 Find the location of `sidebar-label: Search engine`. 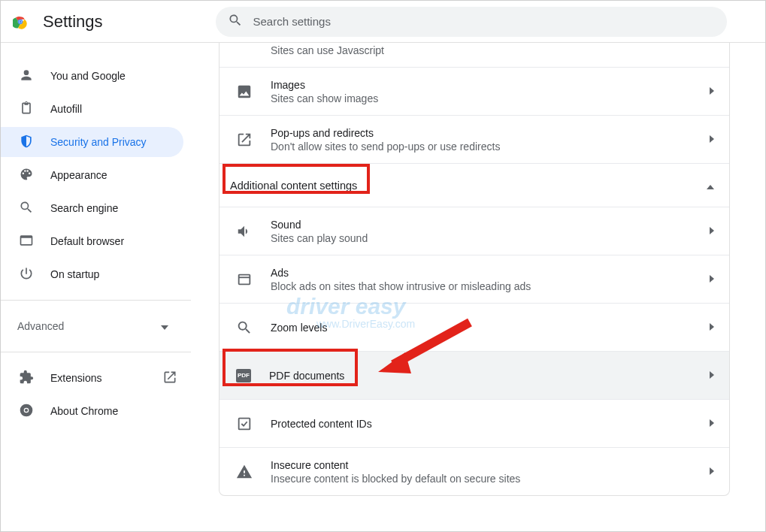

sidebar-label: Search engine is located at coordinates (84, 208).